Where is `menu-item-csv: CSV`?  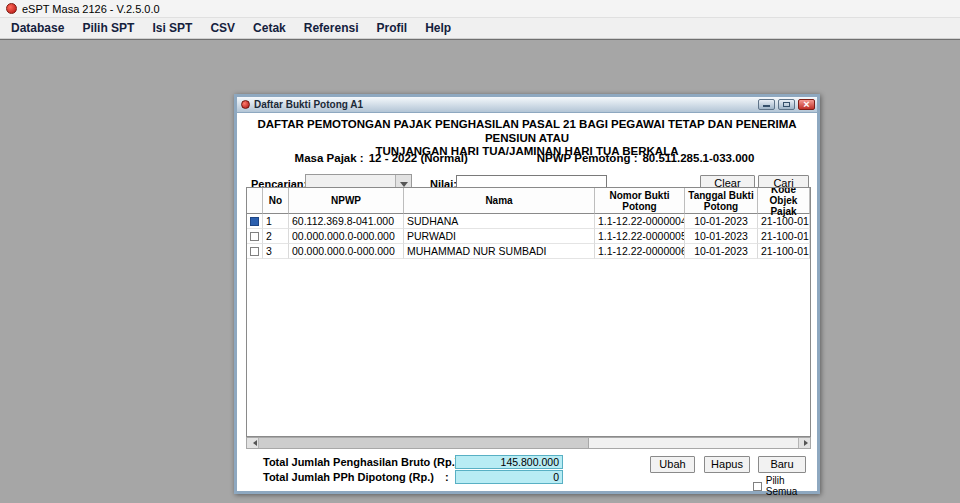
menu-item-csv: CSV is located at coordinates (222, 28).